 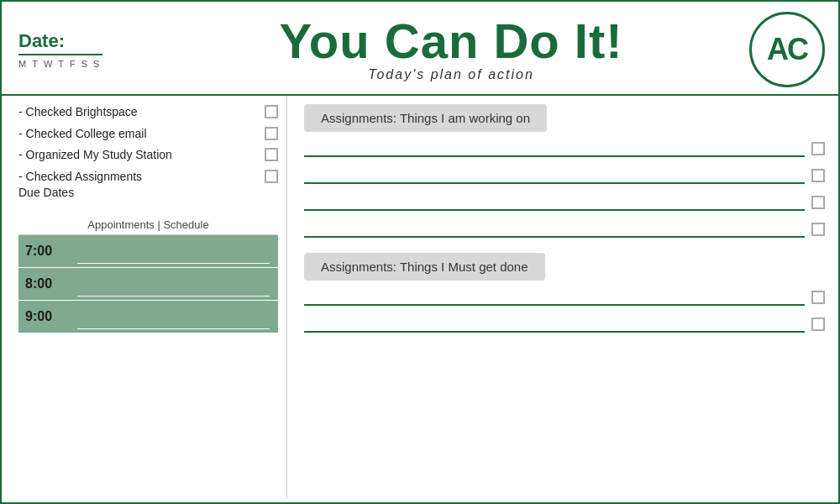 I want to click on date-label: Date:, so click(x=86, y=41).